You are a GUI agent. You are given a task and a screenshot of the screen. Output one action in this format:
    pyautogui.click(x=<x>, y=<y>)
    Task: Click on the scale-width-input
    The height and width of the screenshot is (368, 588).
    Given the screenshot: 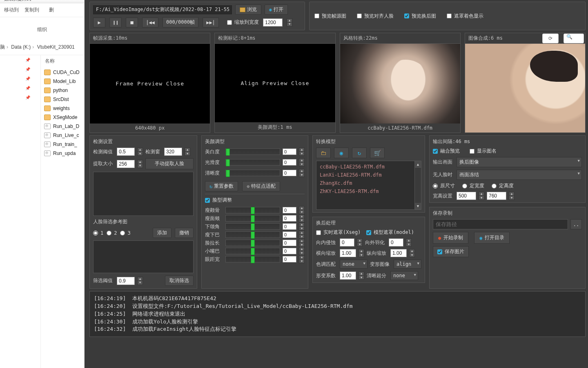 What is the action you would take?
    pyautogui.click(x=273, y=22)
    